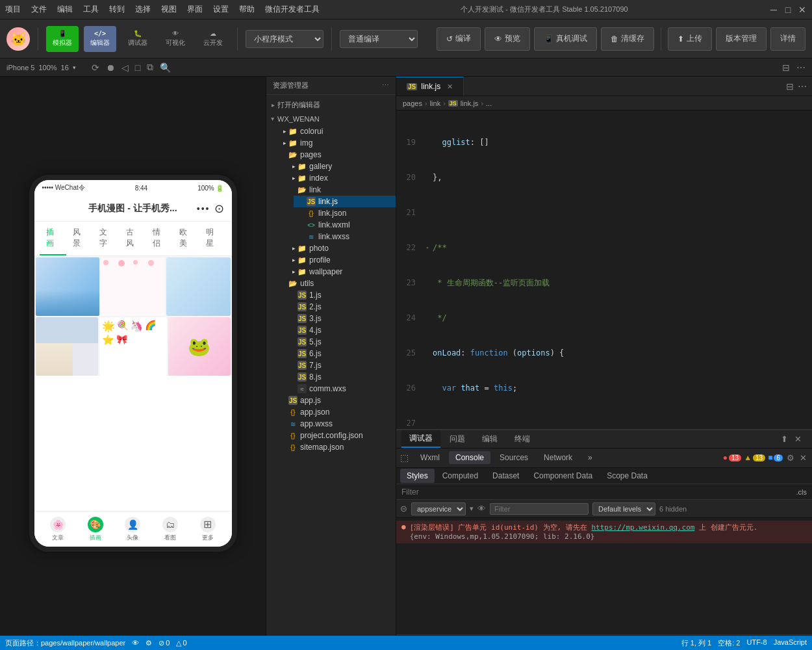 The image size is (812, 650). What do you see at coordinates (788, 39) in the screenshot?
I see `detail-button: 详情` at bounding box center [788, 39].